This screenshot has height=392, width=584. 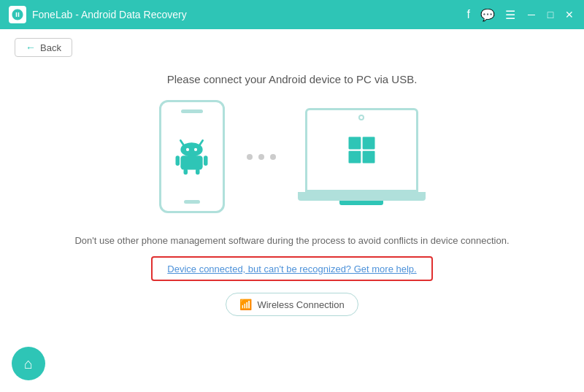 What do you see at coordinates (361, 118) in the screenshot?
I see `laptop-camera` at bounding box center [361, 118].